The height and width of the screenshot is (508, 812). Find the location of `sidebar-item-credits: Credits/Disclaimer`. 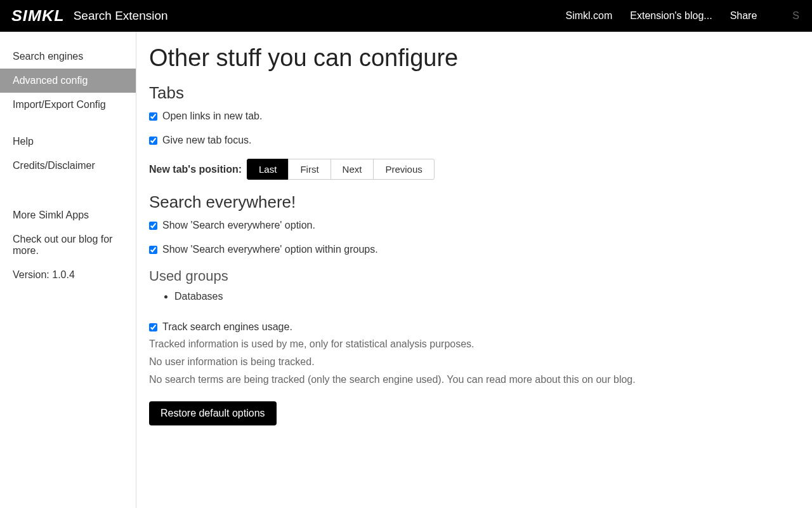

sidebar-item-credits: Credits/Disclaimer is located at coordinates (68, 166).